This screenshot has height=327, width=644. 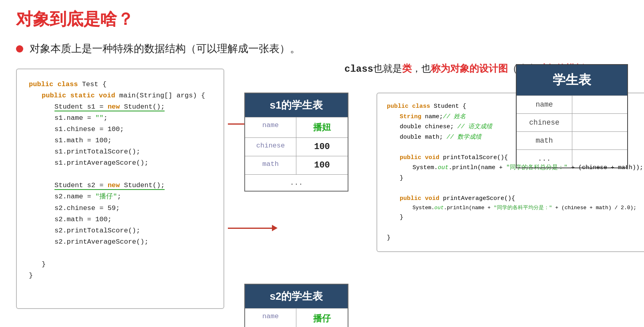 I want to click on table-s1-row-chinese: chinese 100, so click(x=296, y=147).